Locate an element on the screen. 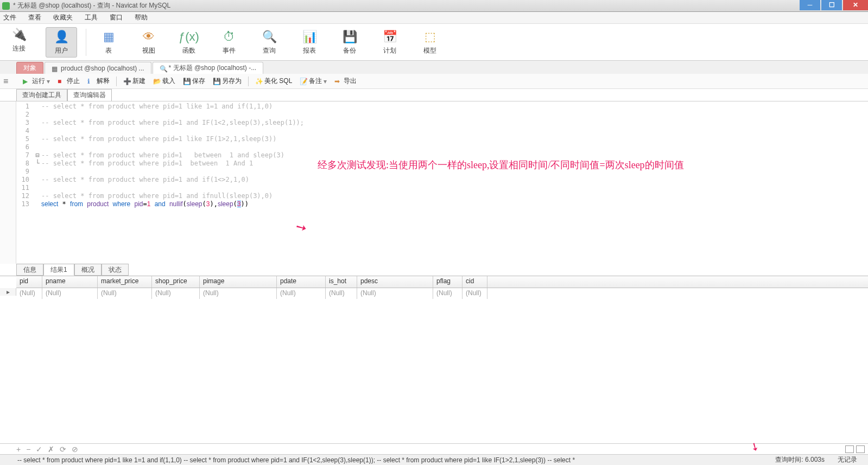 This screenshot has width=868, height=465. event-button: ⏱事件 is located at coordinates (229, 42).